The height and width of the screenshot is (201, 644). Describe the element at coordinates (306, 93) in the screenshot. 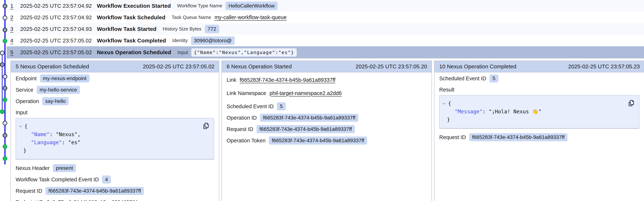

I see `link-namespace-link: phil-target-namespace2.a2dd6` at that location.